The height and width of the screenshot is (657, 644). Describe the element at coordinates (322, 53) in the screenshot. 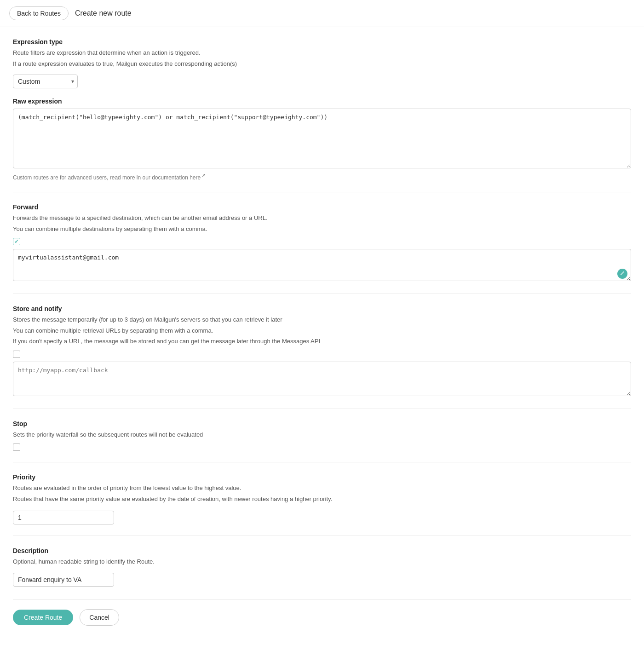

I see `expression-type-desc1: Route filters are expression that determ…` at that location.